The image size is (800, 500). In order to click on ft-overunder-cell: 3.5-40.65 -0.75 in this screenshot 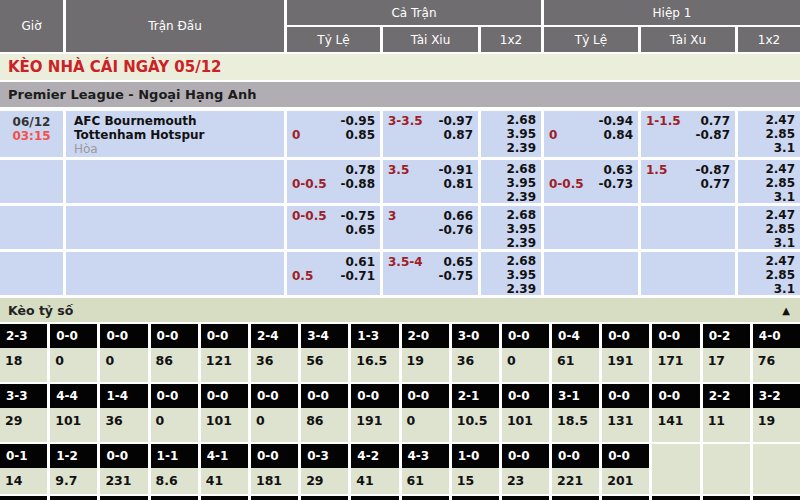, I will do `click(430, 274)`.